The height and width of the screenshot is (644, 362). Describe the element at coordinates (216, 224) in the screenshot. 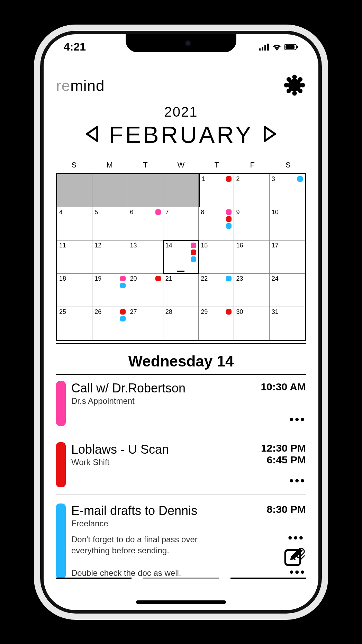

I see `calendar-day-8: 8` at that location.